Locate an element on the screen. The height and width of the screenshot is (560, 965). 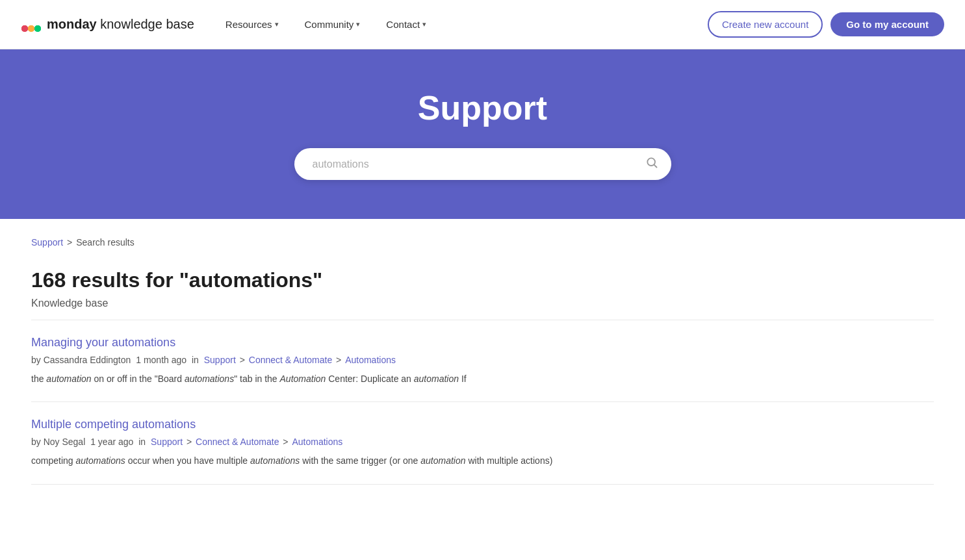
hero-title: Support is located at coordinates (482, 108).